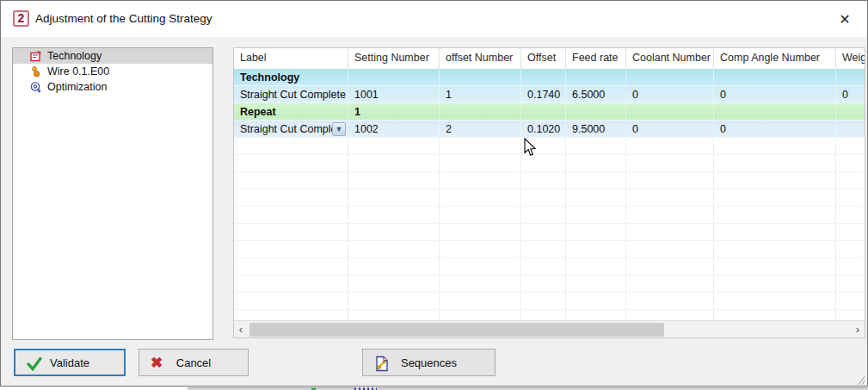 This screenshot has height=390, width=868. I want to click on sequences-button: Sequences, so click(428, 362).